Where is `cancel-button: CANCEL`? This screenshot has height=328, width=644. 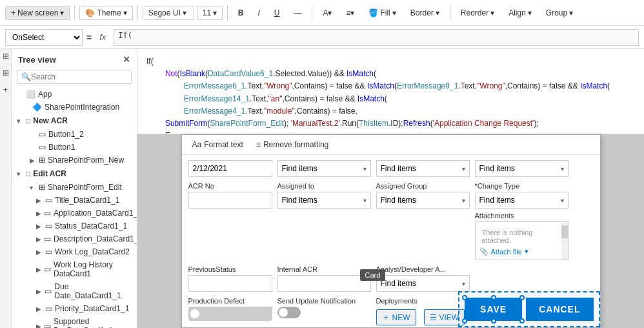 cancel-button: CANCEL is located at coordinates (559, 309).